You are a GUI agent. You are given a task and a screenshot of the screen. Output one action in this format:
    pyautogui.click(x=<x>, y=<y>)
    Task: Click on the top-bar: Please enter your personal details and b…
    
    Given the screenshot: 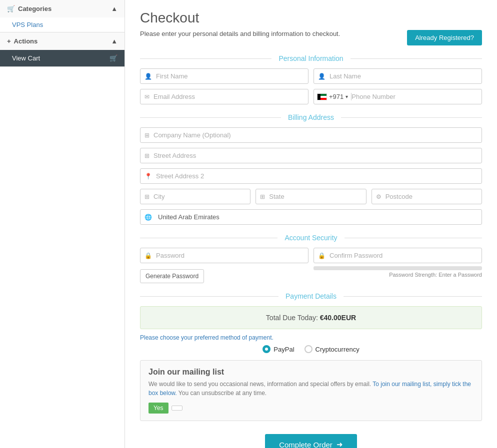 What is the action you would take?
    pyautogui.click(x=311, y=38)
    